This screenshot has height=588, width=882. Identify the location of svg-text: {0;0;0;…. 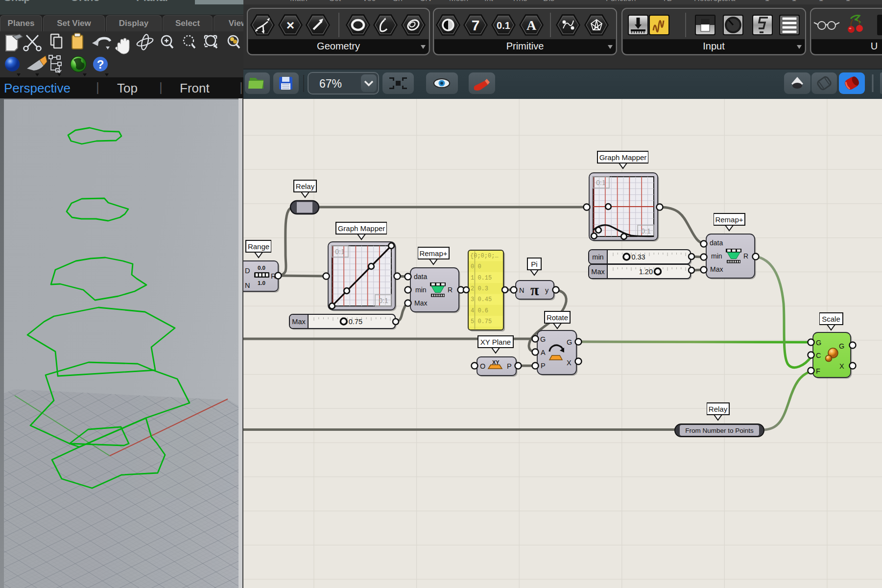
(484, 256).